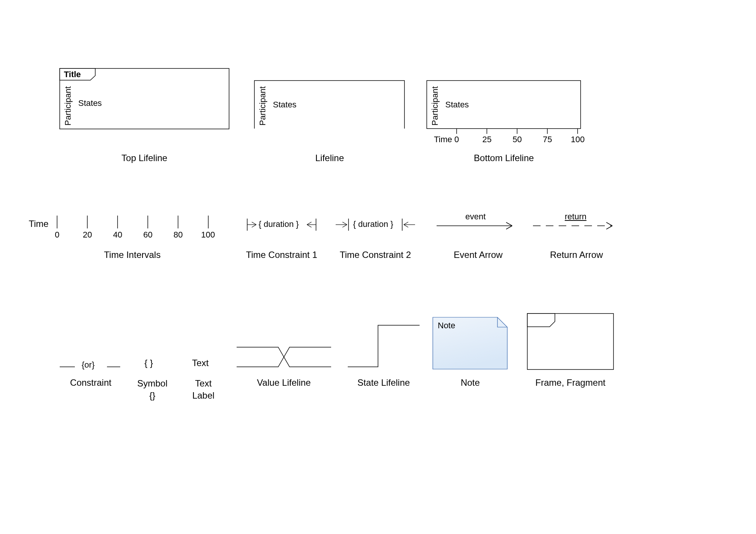 The height and width of the screenshot is (534, 756). What do you see at coordinates (575, 217) in the screenshot?
I see `return-arrow-label: return` at bounding box center [575, 217].